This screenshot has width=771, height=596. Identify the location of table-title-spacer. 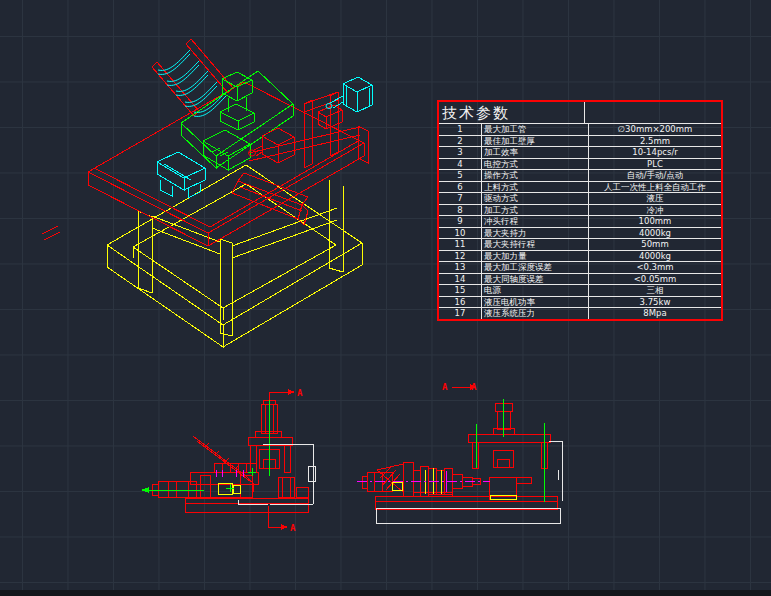
(652, 112).